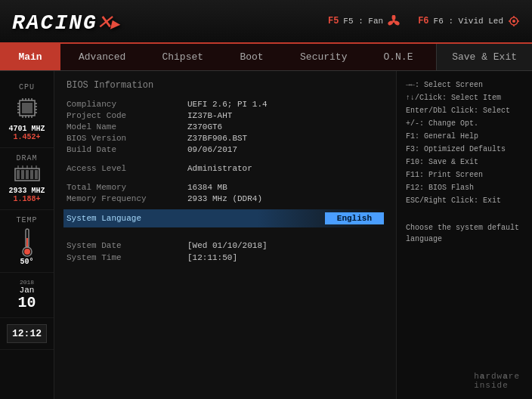  I want to click on compliancy-label: Compliancy, so click(127, 104).